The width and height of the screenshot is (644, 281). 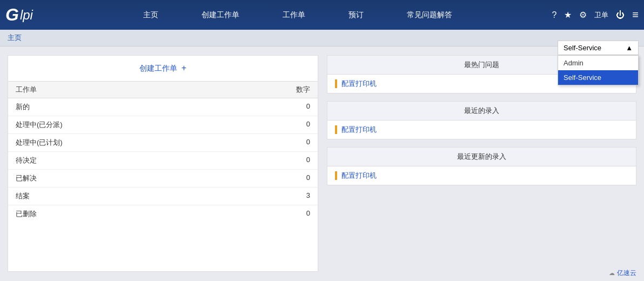 I want to click on nav-reservation: 预订, so click(x=356, y=15).